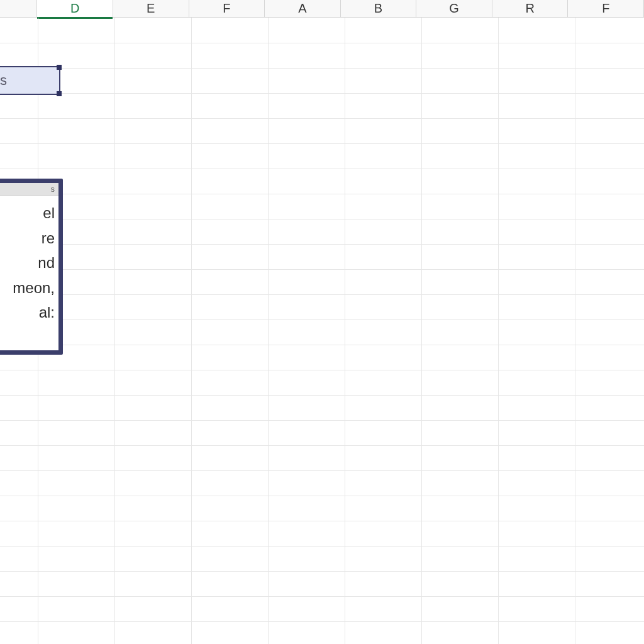 This screenshot has width=644, height=644. I want to click on text-box-header-marker: s, so click(53, 189).